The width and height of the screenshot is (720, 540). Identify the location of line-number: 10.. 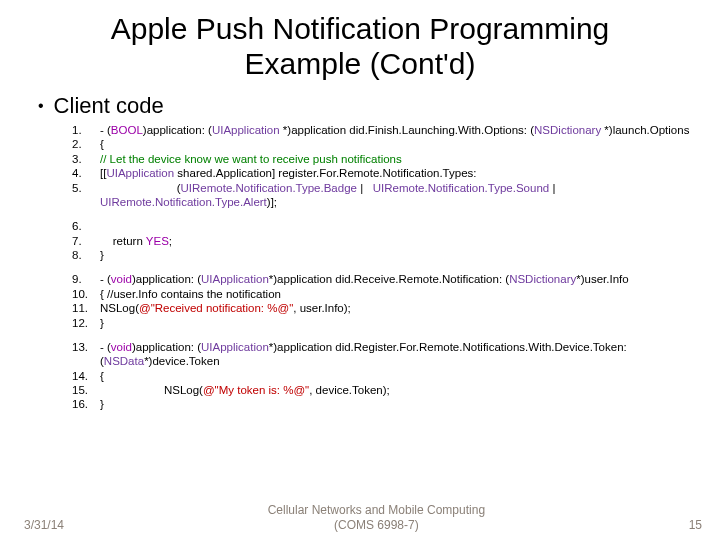
(86, 294).